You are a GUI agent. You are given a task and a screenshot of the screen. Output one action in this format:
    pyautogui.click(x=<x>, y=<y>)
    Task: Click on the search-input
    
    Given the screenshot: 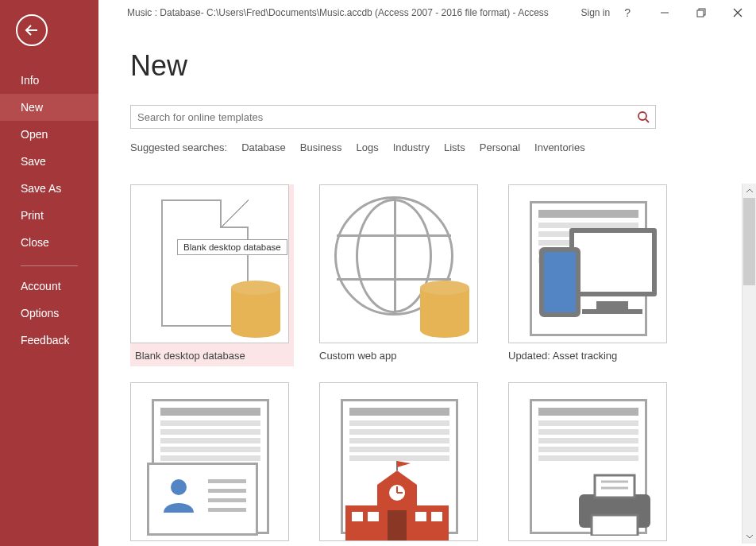 What is the action you would take?
    pyautogui.click(x=381, y=118)
    